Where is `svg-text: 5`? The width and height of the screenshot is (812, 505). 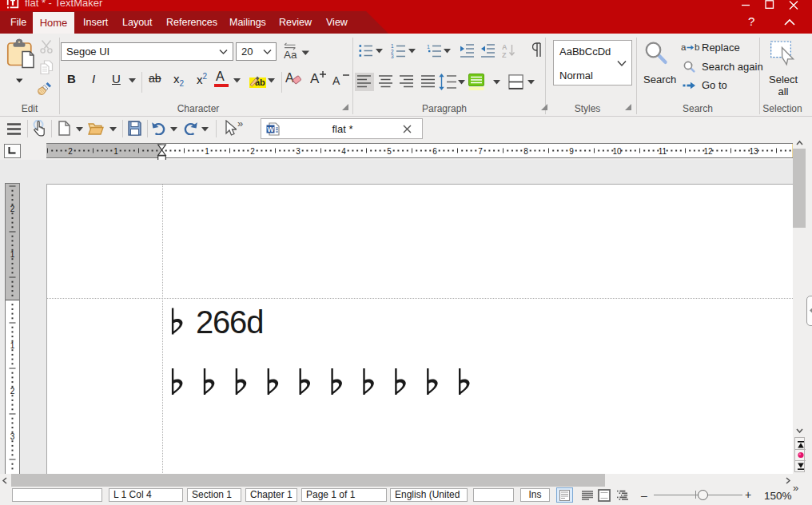
svg-text: 5 is located at coordinates (389, 152).